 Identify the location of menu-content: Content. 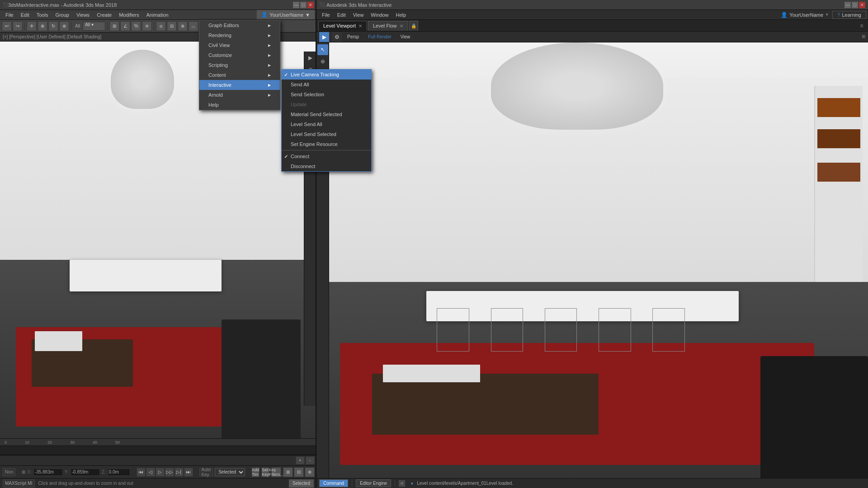
(240, 75).